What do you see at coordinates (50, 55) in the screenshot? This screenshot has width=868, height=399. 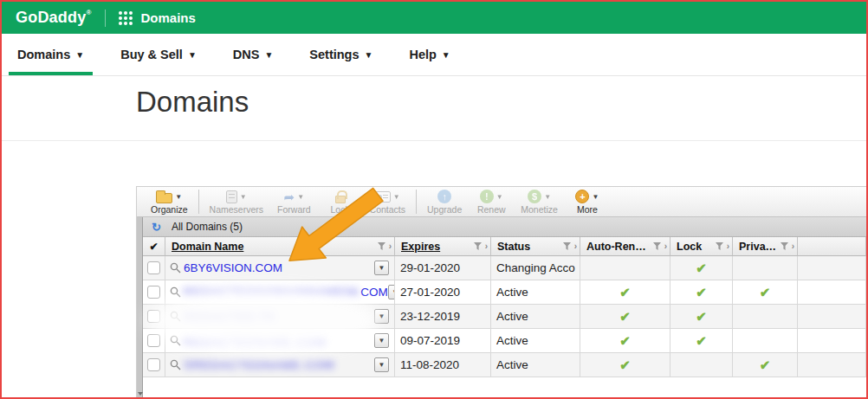 I see `nav-item-domains: Domains ▼` at bounding box center [50, 55].